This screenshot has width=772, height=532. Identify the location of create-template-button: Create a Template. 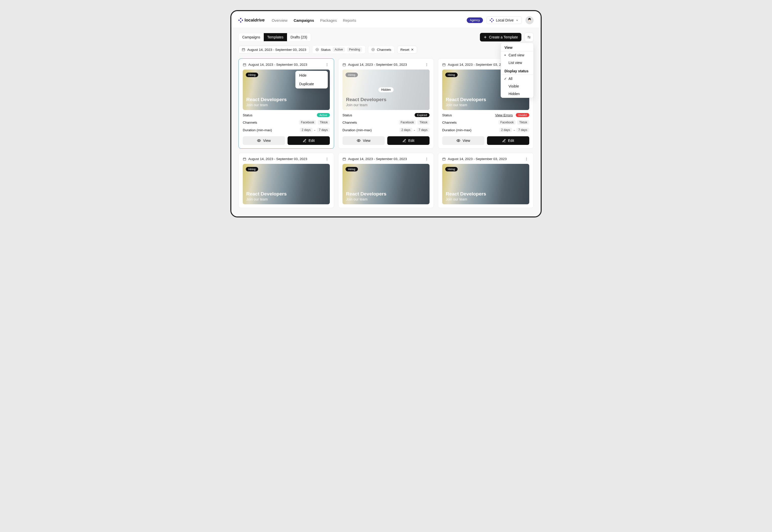
(500, 37).